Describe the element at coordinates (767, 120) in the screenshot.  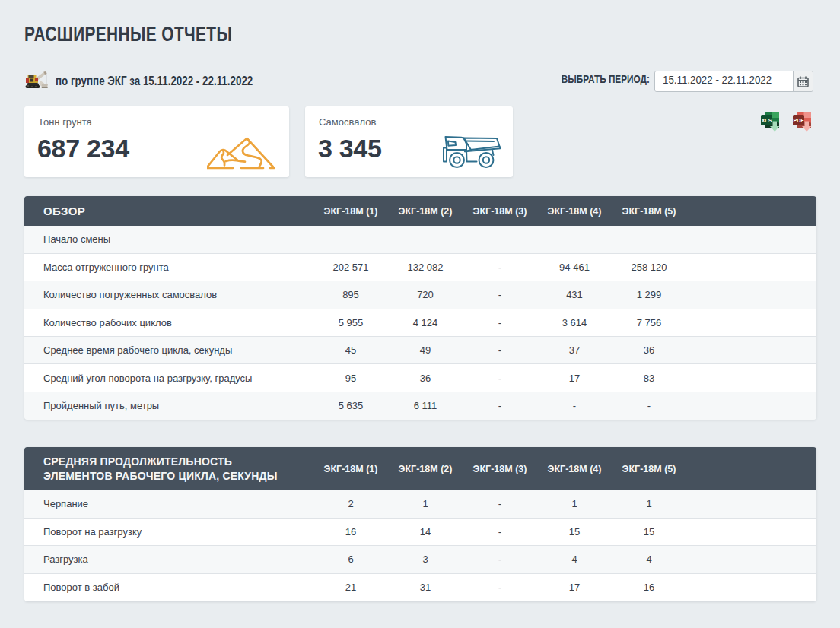
I see `svg-text: XLS` at that location.